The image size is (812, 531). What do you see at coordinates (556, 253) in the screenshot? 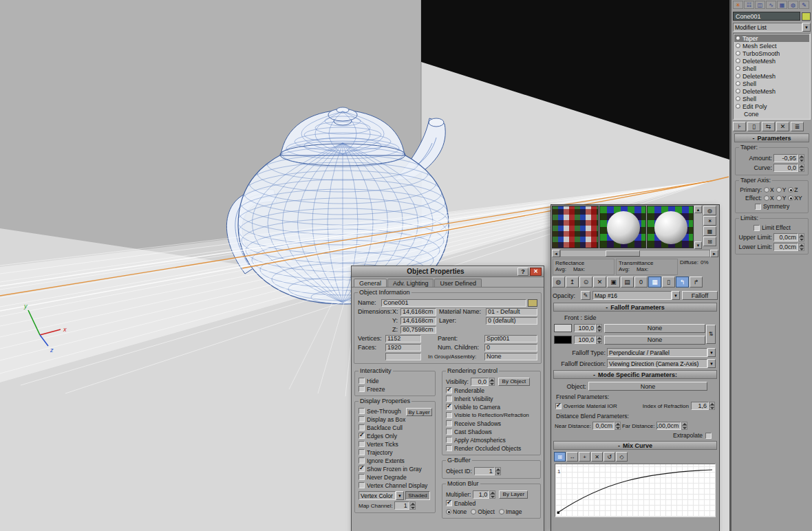
I see `scroll-left-icon: ◄` at bounding box center [556, 253].